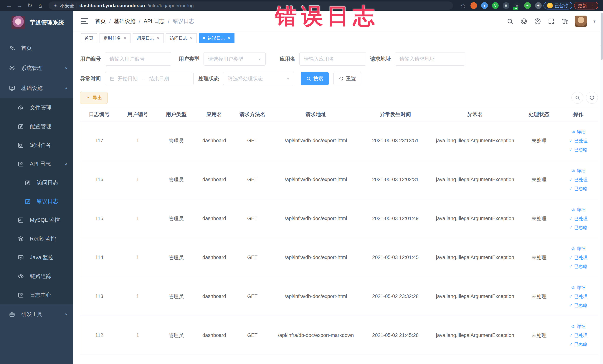 Image resolution: width=603 pixels, height=364 pixels. I want to click on switch-on-extension-icon: ≡on, so click(517, 5).